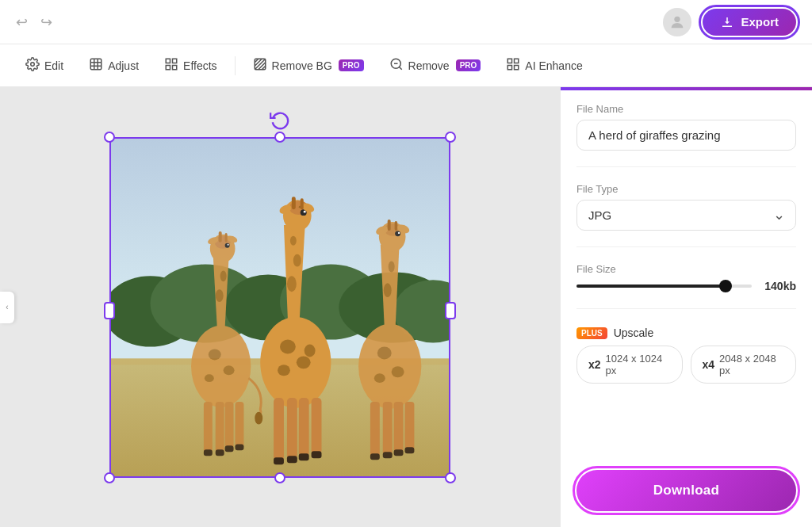 This screenshot has width=812, height=527. I want to click on ai-enhance-label: AI Enhance, so click(553, 66).